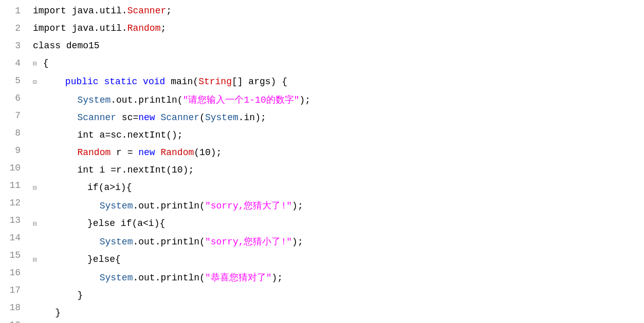 The image size is (644, 323). I want to click on code-line: ⊟ }else{, so click(338, 260).